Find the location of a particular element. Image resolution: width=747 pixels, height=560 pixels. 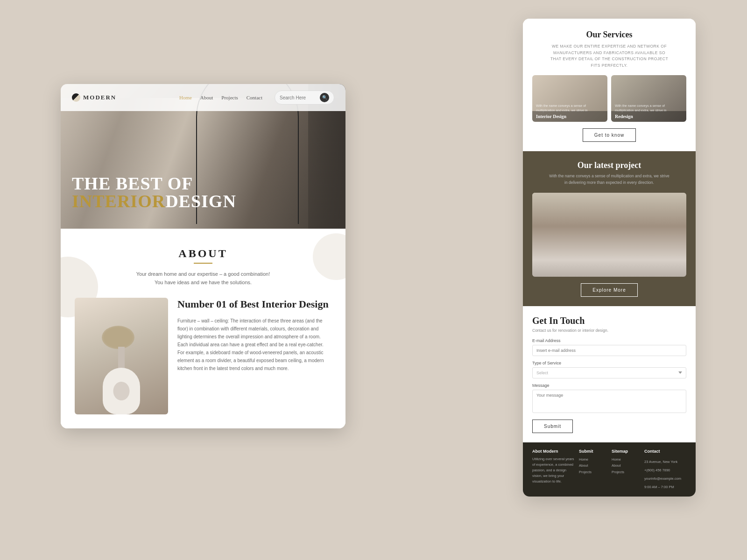

nav-home: Home is located at coordinates (186, 98).